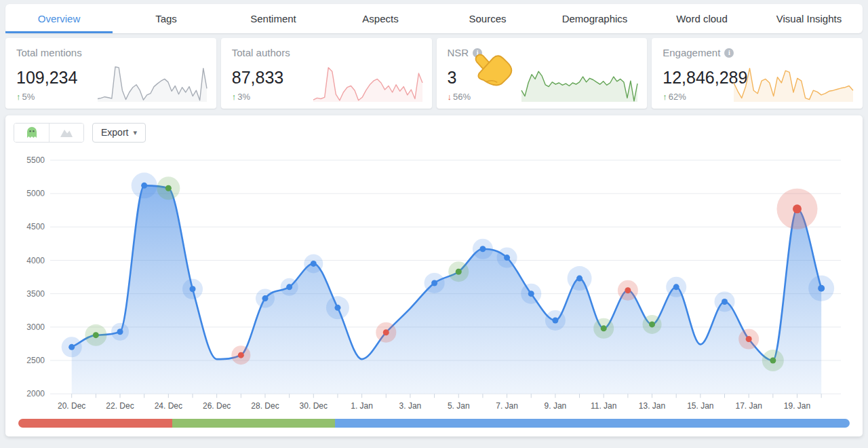  What do you see at coordinates (28, 96) in the screenshot?
I see `delta-value: 5%` at bounding box center [28, 96].